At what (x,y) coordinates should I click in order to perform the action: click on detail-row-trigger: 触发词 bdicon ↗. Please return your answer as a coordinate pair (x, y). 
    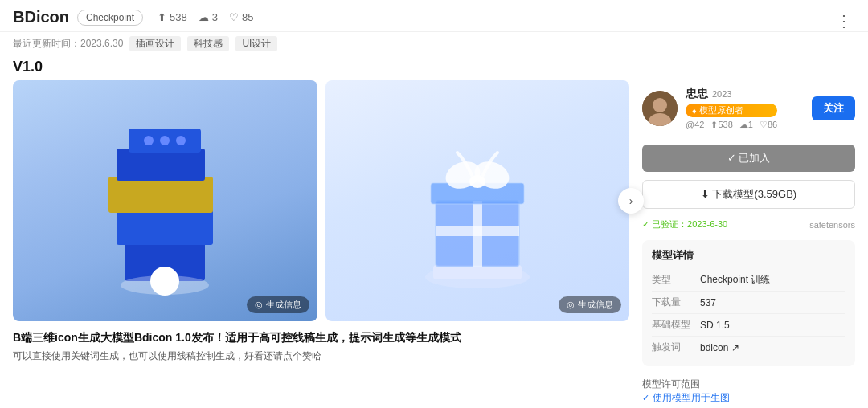
    Looking at the image, I should click on (749, 347).